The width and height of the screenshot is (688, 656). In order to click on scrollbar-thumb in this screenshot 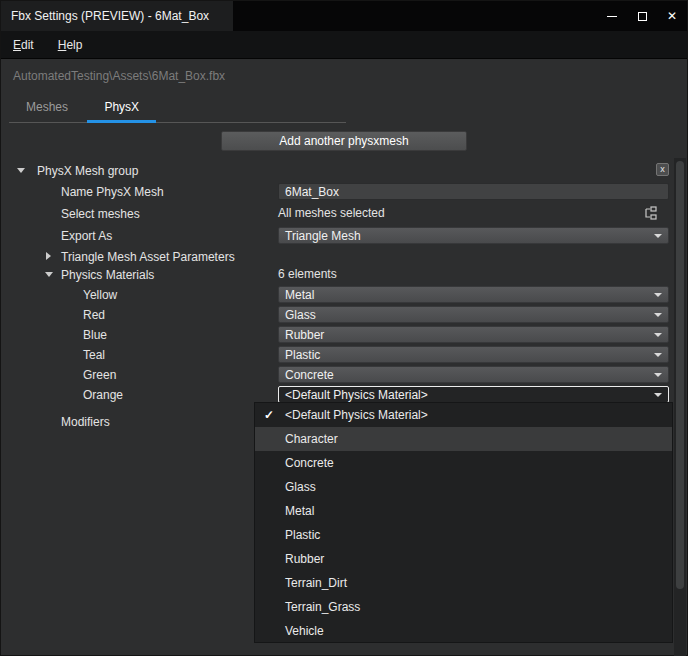, I will do `click(680, 375)`.